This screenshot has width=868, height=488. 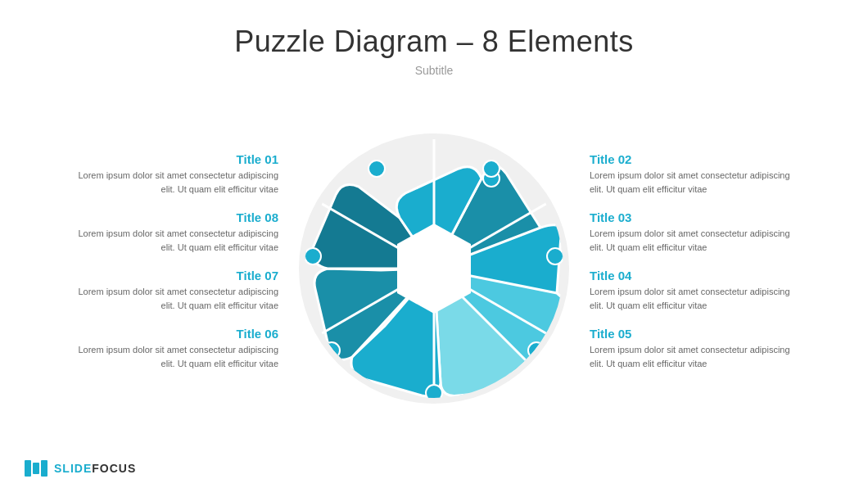 What do you see at coordinates (172, 298) in the screenshot?
I see `label-body-07: Lorem ipsum dolor sit amet consectetur a…` at bounding box center [172, 298].